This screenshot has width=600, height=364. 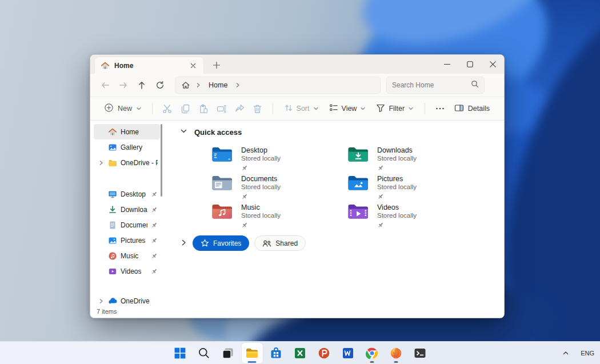 What do you see at coordinates (342, 132) in the screenshot?
I see `quick-access-header: Quick access` at bounding box center [342, 132].